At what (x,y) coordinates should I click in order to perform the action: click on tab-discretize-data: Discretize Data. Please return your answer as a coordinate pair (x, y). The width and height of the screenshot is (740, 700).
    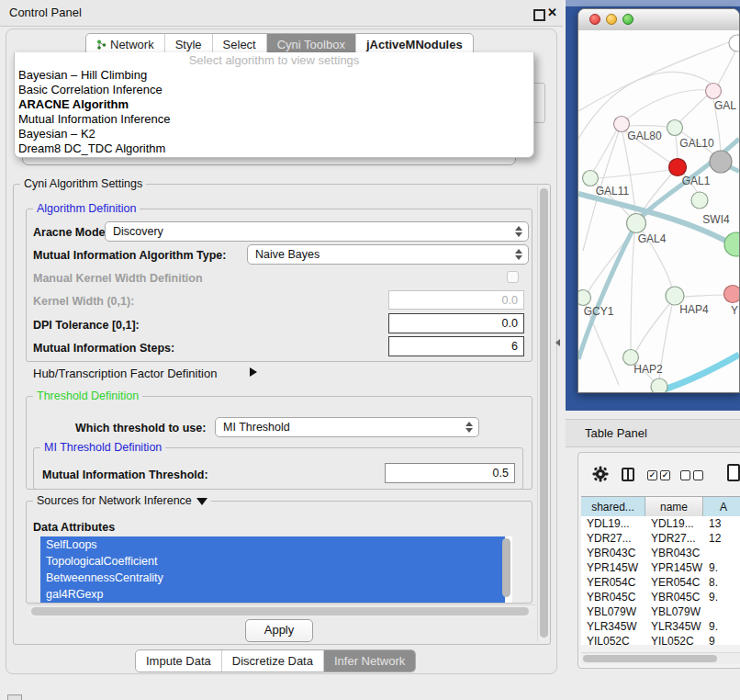
    Looking at the image, I should click on (272, 661).